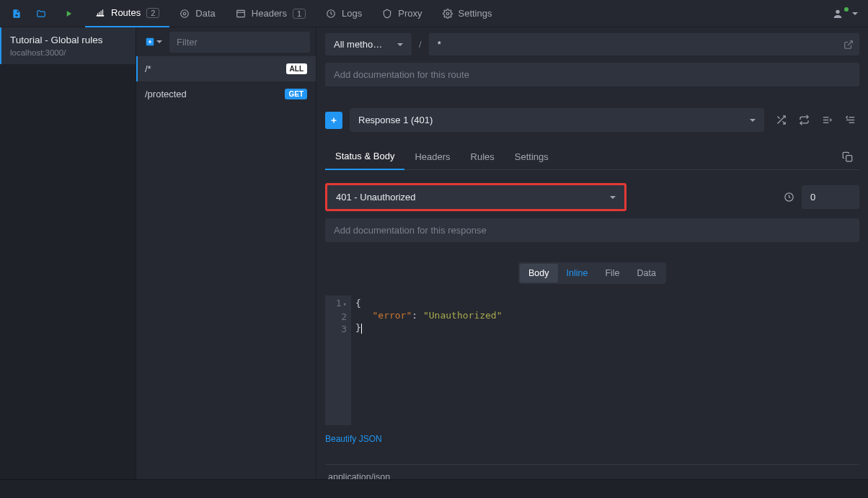 The width and height of the screenshot is (868, 498). What do you see at coordinates (539, 273) in the screenshot?
I see `bodytab-body: Body` at bounding box center [539, 273].